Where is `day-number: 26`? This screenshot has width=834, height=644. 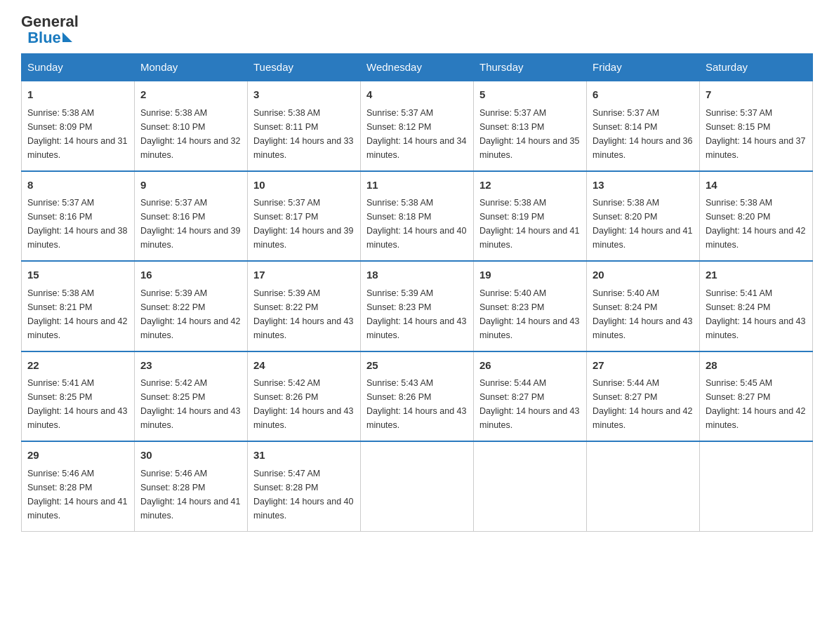 day-number: 26 is located at coordinates (530, 366).